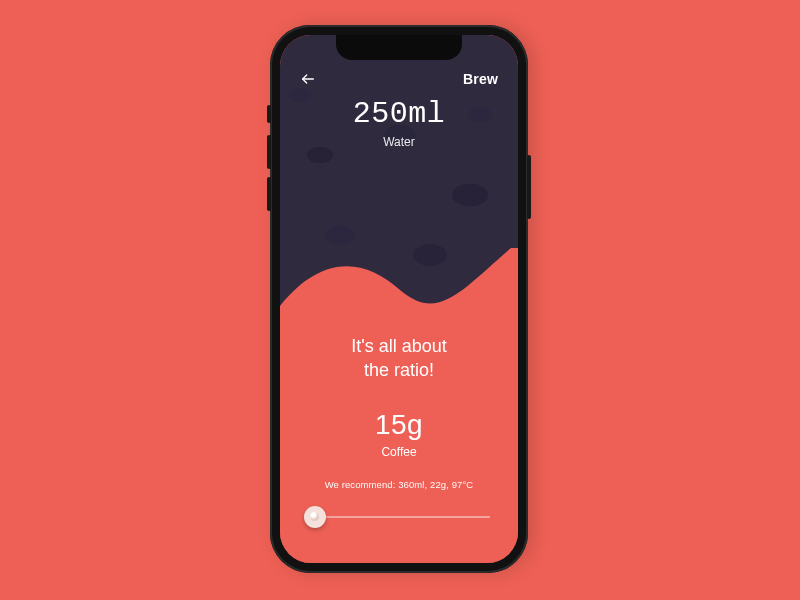 The height and width of the screenshot is (600, 800). What do you see at coordinates (308, 79) in the screenshot?
I see `back-arrow-icon` at bounding box center [308, 79].